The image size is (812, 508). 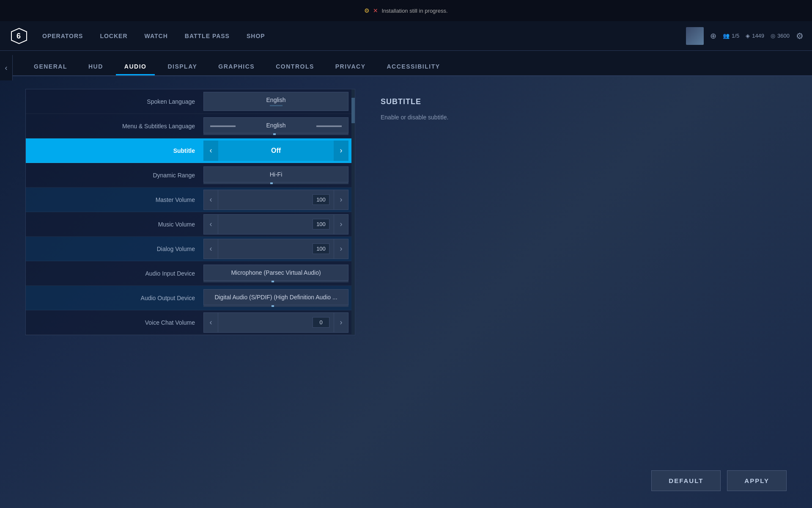 I want to click on audio-output-label: Audio Output Device, so click(x=115, y=298).